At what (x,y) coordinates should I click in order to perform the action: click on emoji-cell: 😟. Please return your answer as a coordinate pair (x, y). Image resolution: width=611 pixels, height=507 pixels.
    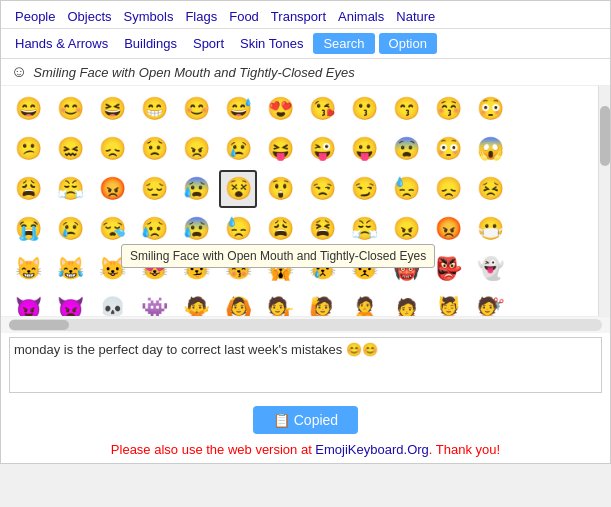
    Looking at the image, I should click on (154, 149).